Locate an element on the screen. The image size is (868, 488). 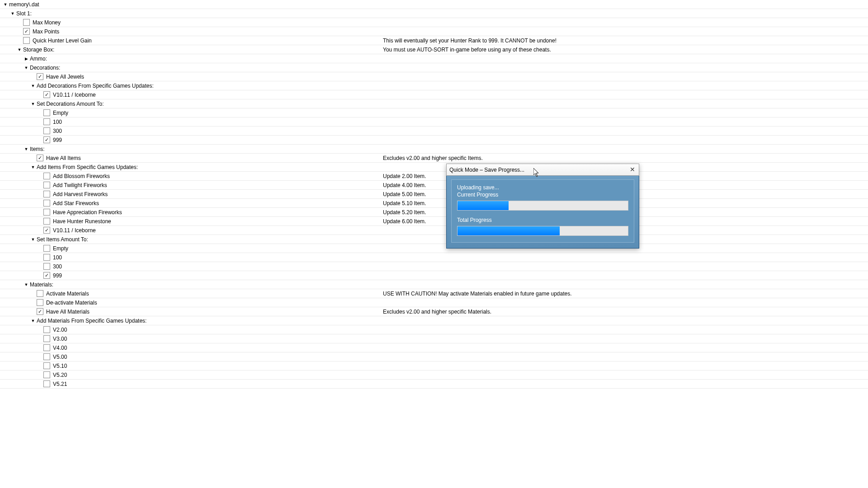
tree-item-mat-v300: ▼ V3.00 is located at coordinates (434, 339).